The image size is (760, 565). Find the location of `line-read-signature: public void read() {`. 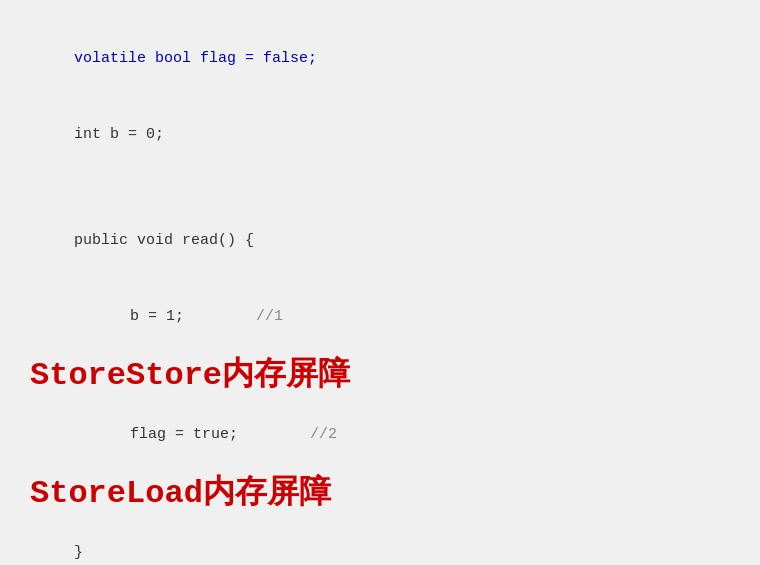

line-read-signature: public void read() { is located at coordinates (380, 240).